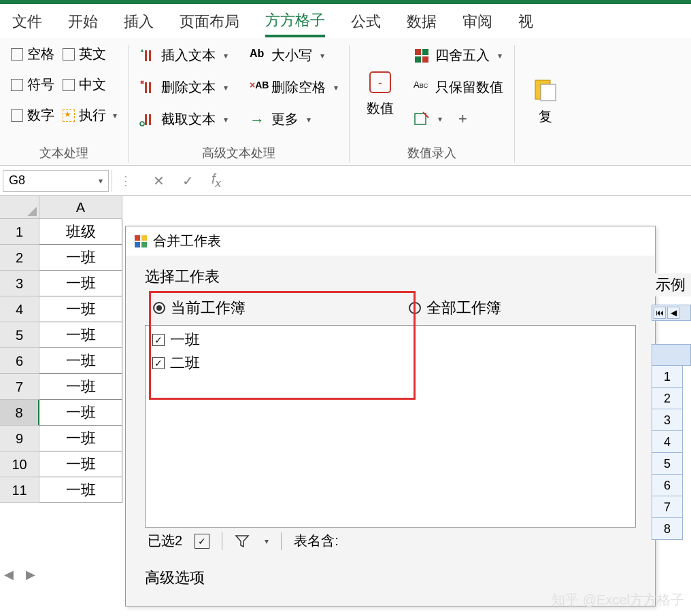  Describe the element at coordinates (477, 24) in the screenshot. I see `tab-review: 审阅` at that location.